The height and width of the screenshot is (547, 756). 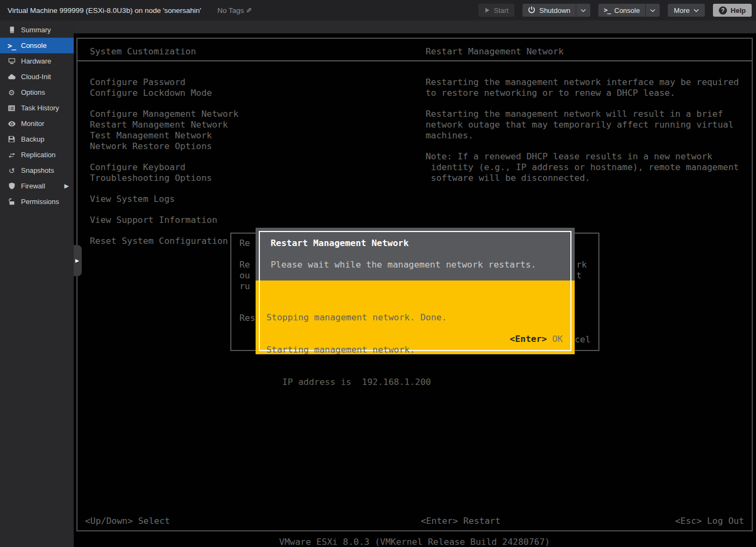 What do you see at coordinates (37, 61) in the screenshot?
I see `sidebar-item-hardware: Hardware` at bounding box center [37, 61].